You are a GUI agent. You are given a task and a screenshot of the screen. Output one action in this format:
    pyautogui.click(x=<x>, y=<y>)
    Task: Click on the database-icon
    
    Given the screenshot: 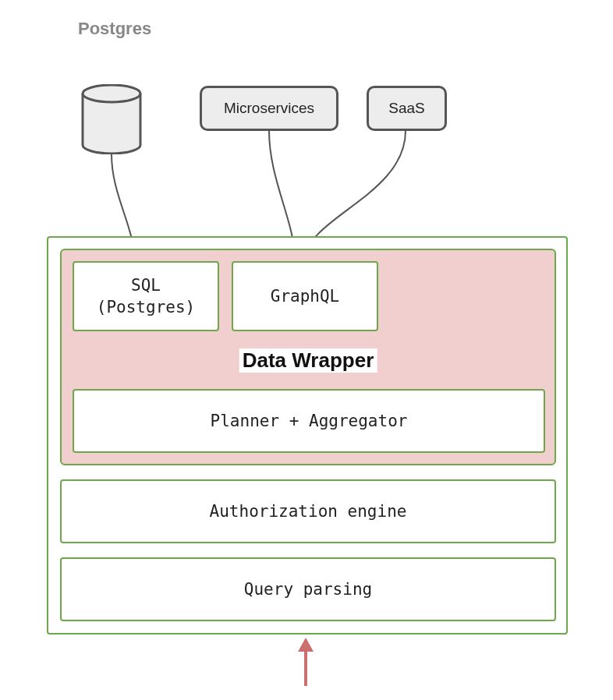 What is the action you would take?
    pyautogui.click(x=112, y=119)
    